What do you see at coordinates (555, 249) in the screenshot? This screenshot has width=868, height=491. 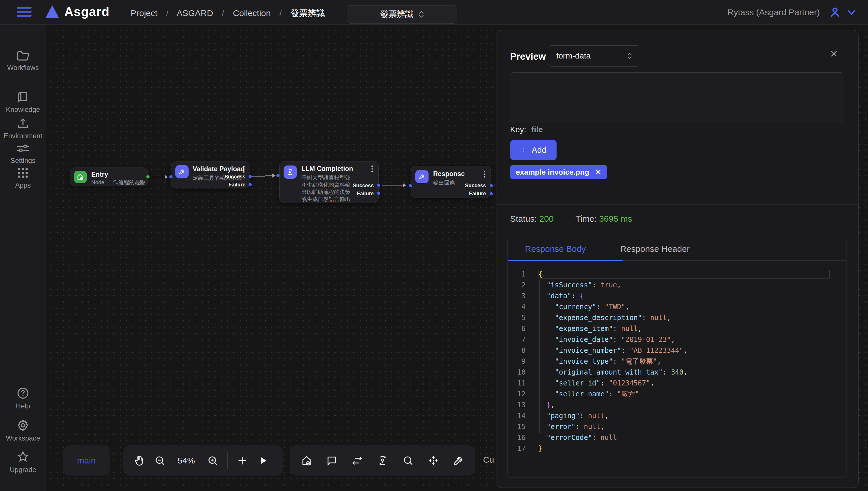 I see `tab-response-body: Response Body` at bounding box center [555, 249].